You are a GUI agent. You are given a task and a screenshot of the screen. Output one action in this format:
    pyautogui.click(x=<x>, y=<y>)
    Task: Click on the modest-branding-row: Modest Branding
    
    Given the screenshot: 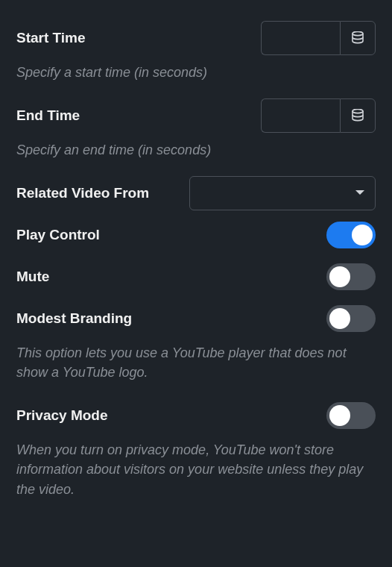 What is the action you would take?
    pyautogui.click(x=196, y=319)
    